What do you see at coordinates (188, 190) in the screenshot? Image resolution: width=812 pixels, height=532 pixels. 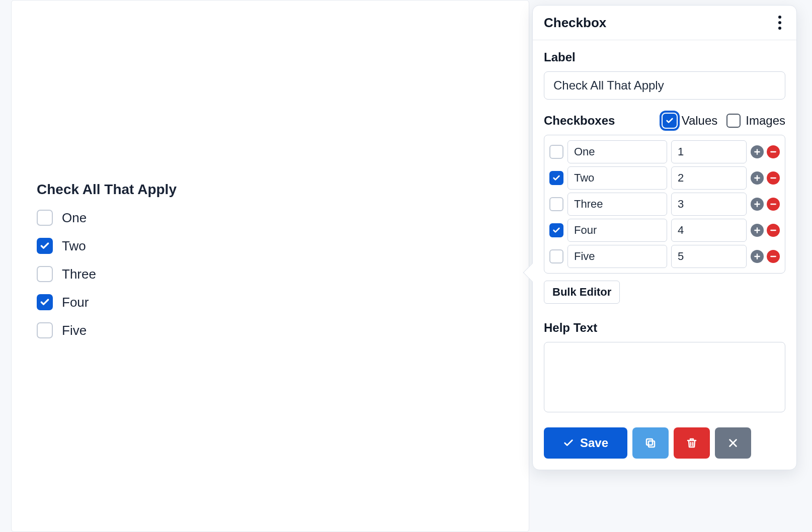 I see `preview-field-label: Check All That Apply` at bounding box center [188, 190].